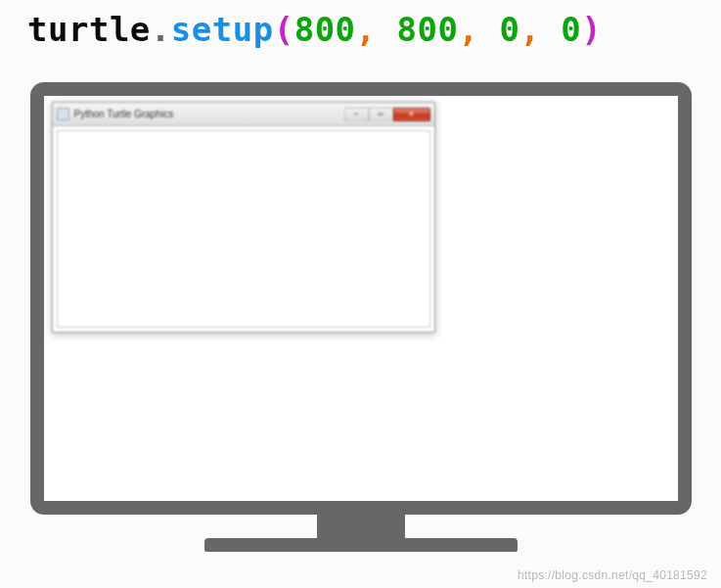 This screenshot has height=588, width=721. Describe the element at coordinates (612, 575) in the screenshot. I see `watermark-text: https://blog.csdn.net/qq_40181592` at that location.